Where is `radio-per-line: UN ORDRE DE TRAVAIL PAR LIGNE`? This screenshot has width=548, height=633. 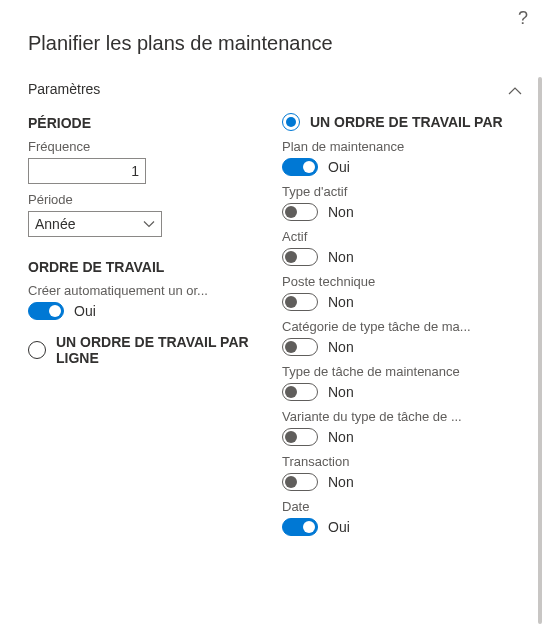
radio-per-line: UN ORDRE DE TRAVAIL PAR LIGNE is located at coordinates (147, 350).